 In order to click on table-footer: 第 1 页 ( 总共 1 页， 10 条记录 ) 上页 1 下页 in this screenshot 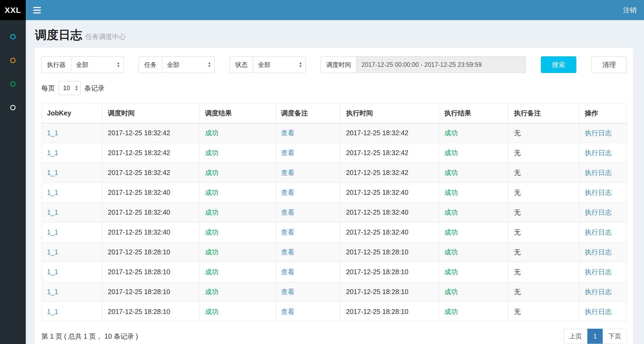, I will do `click(334, 336)`.